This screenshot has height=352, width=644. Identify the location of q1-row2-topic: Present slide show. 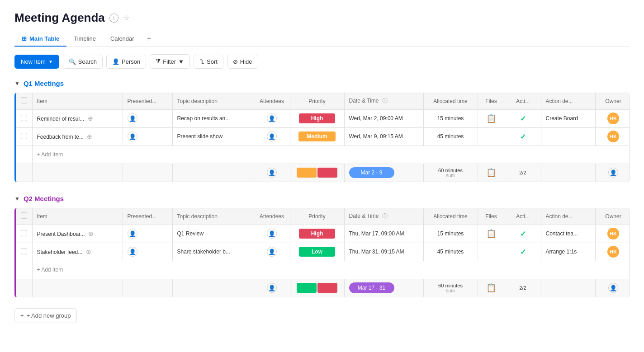
(213, 136).